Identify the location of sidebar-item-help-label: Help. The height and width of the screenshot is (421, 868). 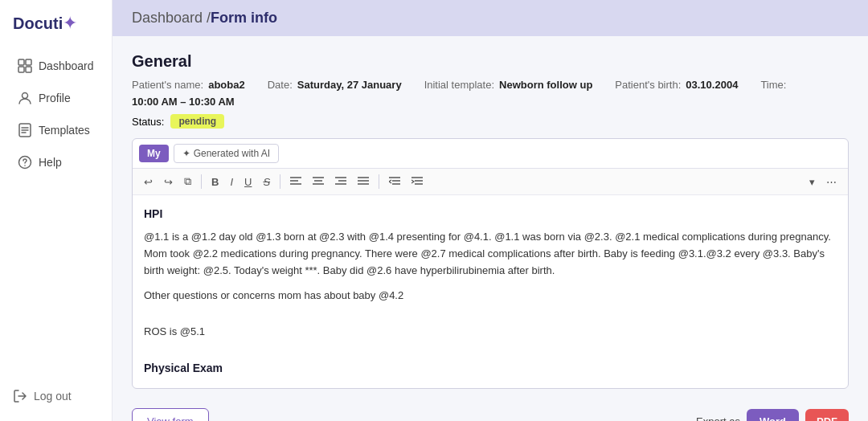
(50, 162).